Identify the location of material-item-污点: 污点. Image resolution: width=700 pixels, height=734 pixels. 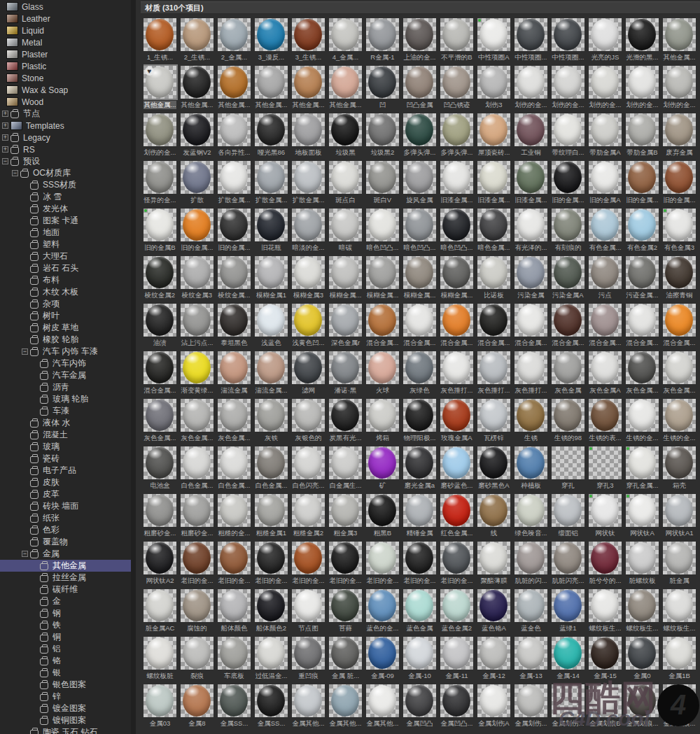
(605, 278).